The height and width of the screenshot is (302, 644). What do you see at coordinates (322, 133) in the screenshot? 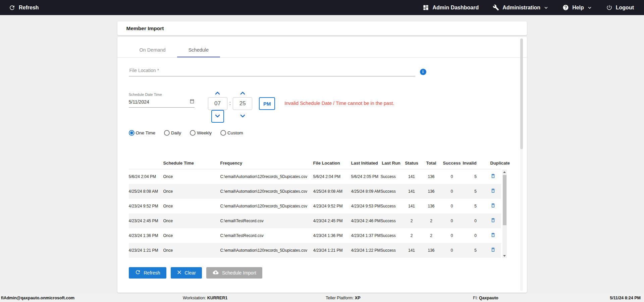
I see `frequency-radio-group: One Time Daily Weekly Custom` at bounding box center [322, 133].